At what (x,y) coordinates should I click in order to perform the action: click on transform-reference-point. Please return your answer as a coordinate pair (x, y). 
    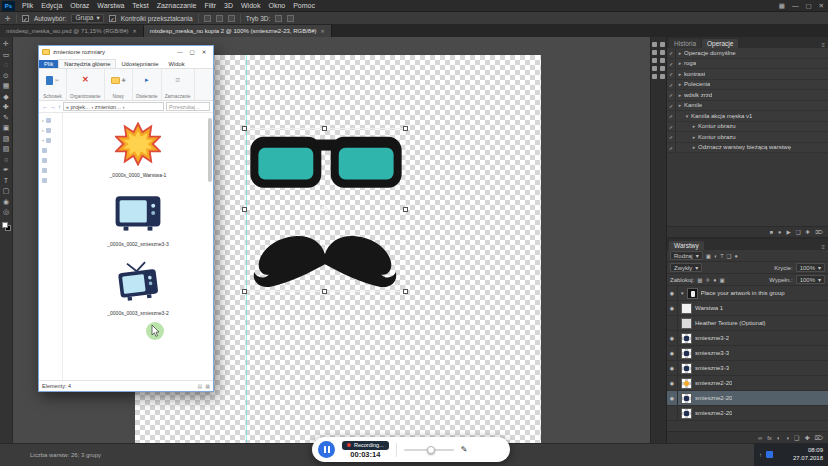
    Looking at the image, I should click on (324, 210).